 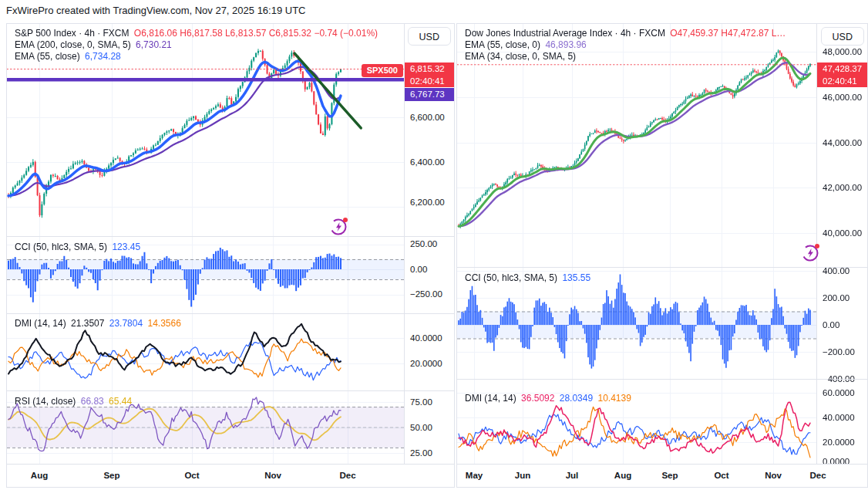 What do you see at coordinates (474, 475) in the screenshot?
I see `month-label: May` at bounding box center [474, 475].